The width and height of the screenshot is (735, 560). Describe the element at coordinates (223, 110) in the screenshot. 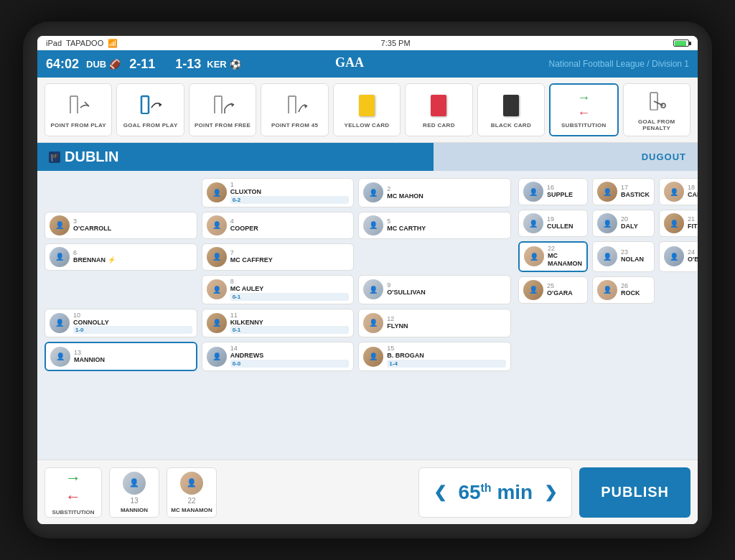

I see `point-from-free-btn: POINT FROM FREE` at that location.